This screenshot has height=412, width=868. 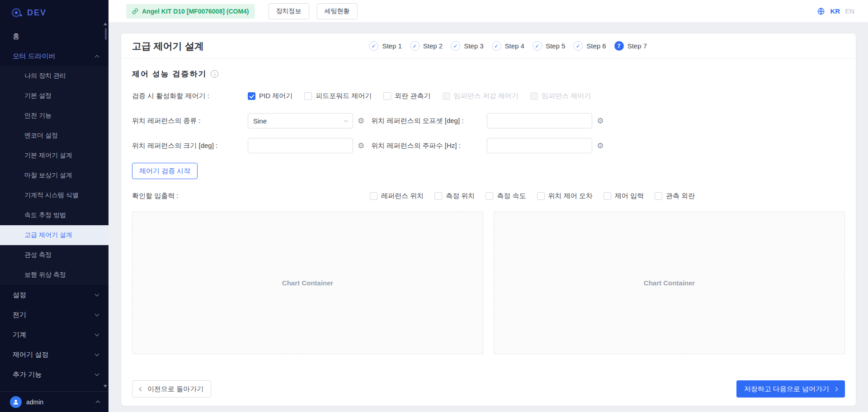 What do you see at coordinates (105, 386) in the screenshot?
I see `sidebar-scrollbar-down-arrow` at bounding box center [105, 386].